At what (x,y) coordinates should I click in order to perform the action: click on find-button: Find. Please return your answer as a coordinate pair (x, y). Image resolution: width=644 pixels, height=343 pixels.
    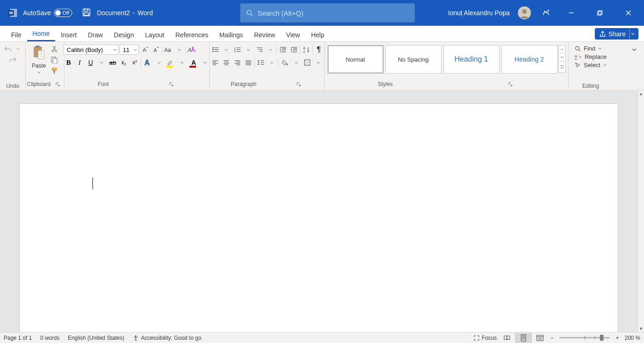
    Looking at the image, I should click on (588, 49).